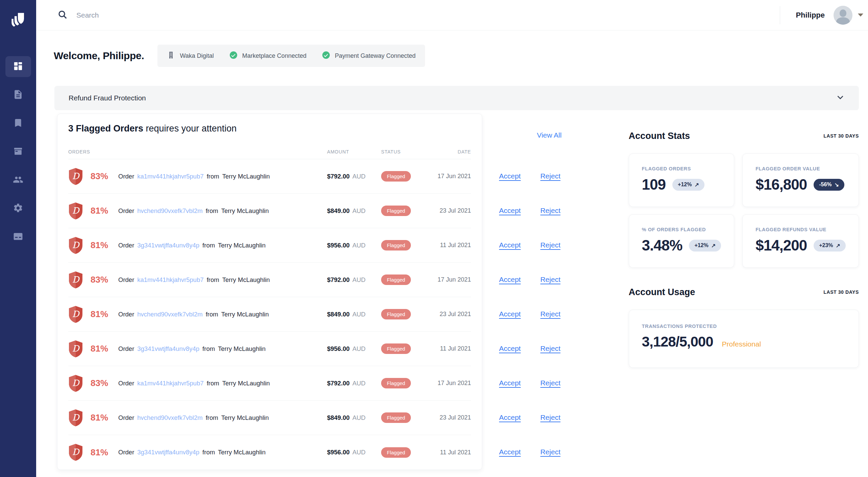  Describe the element at coordinates (801, 241) in the screenshot. I see `stat-card-flagged-refunds-value: FLAGGED REFUNDS VALUE $14,200 +23%↗` at that location.